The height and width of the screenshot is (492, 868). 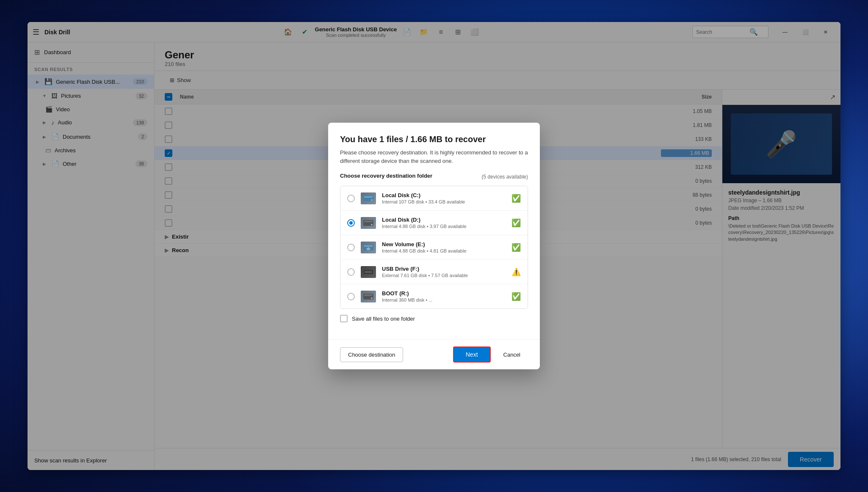 I want to click on save-one-folder-checkbox, so click(x=344, y=319).